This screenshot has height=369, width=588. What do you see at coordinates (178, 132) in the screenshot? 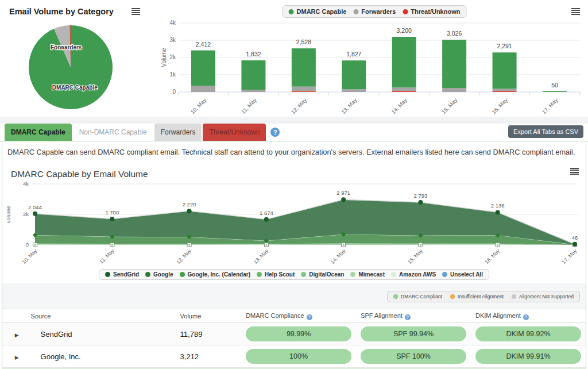
I see `tab-forwarders: Forwarders` at bounding box center [178, 132].